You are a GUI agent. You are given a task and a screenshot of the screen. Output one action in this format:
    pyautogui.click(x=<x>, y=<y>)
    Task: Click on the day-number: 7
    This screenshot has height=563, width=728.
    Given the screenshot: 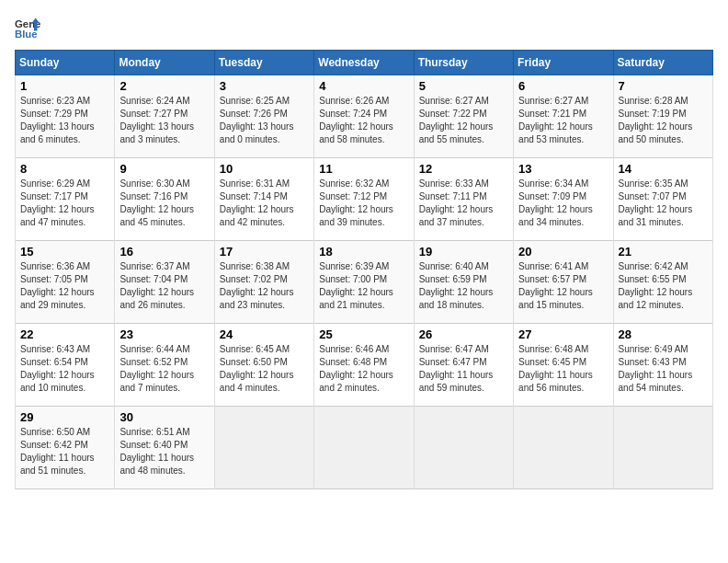 What is the action you would take?
    pyautogui.click(x=664, y=86)
    